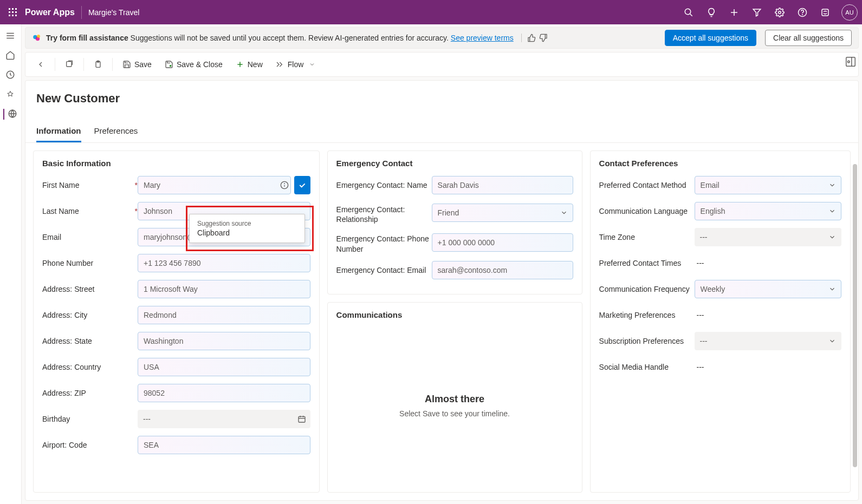 This screenshot has width=862, height=504. I want to click on thumbs-up-icon, so click(532, 38).